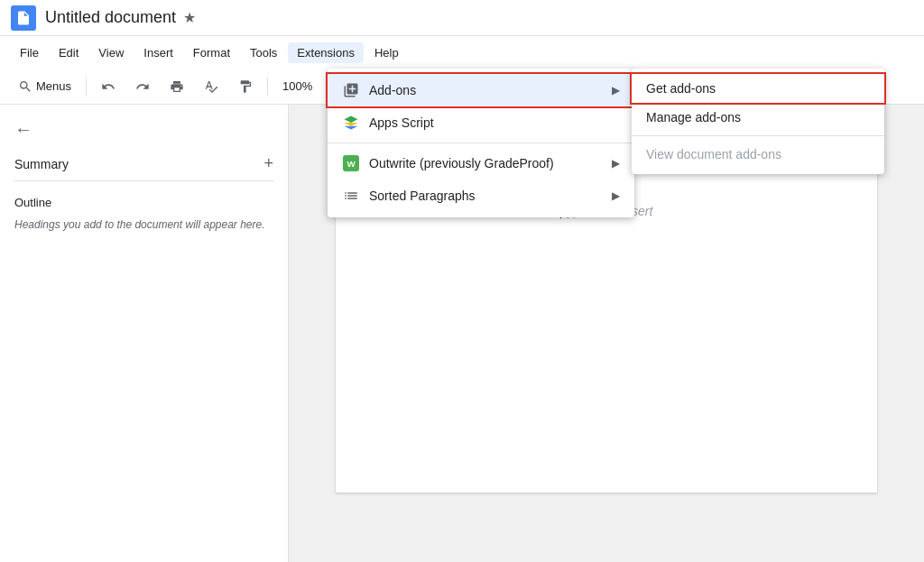 The height and width of the screenshot is (562, 924). Describe the element at coordinates (245, 87) in the screenshot. I see `paint-format-button` at that location.